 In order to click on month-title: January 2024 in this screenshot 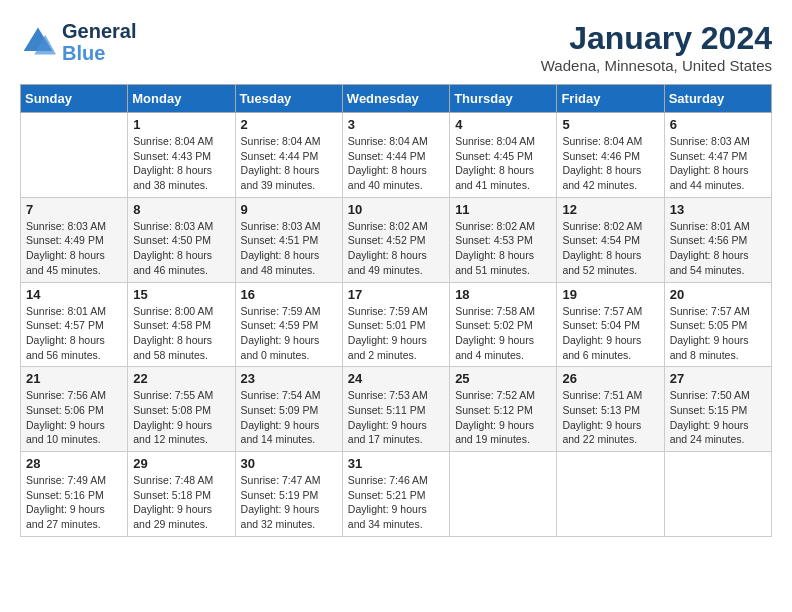, I will do `click(656, 38)`.